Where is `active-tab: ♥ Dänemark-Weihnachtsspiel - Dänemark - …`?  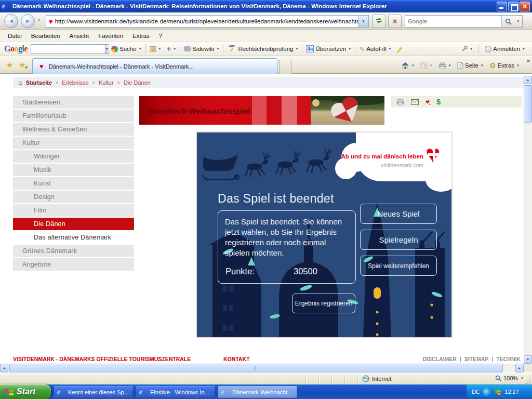
active-tab: ♥ Dänemark-Weihnachtsspiel - Dänemark - … is located at coordinates (155, 66).